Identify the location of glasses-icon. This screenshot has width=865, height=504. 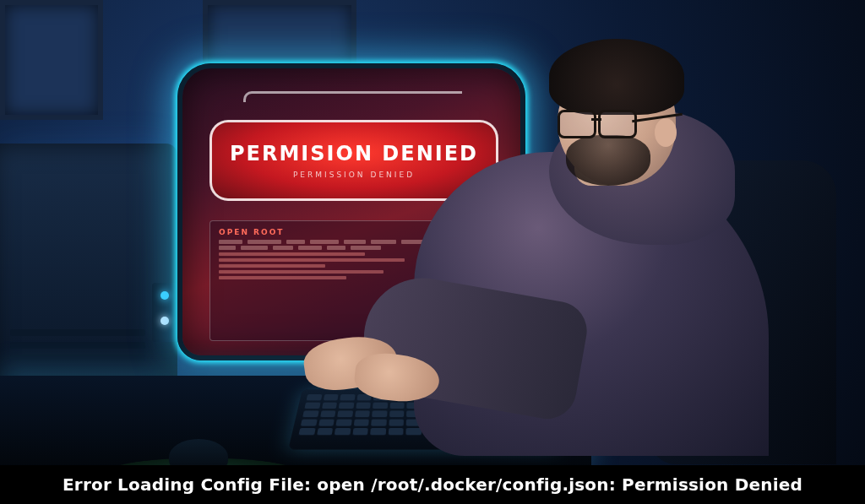
(596, 122).